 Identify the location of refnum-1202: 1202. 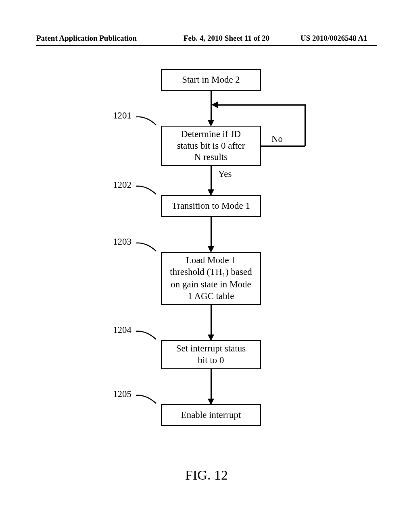
(122, 185).